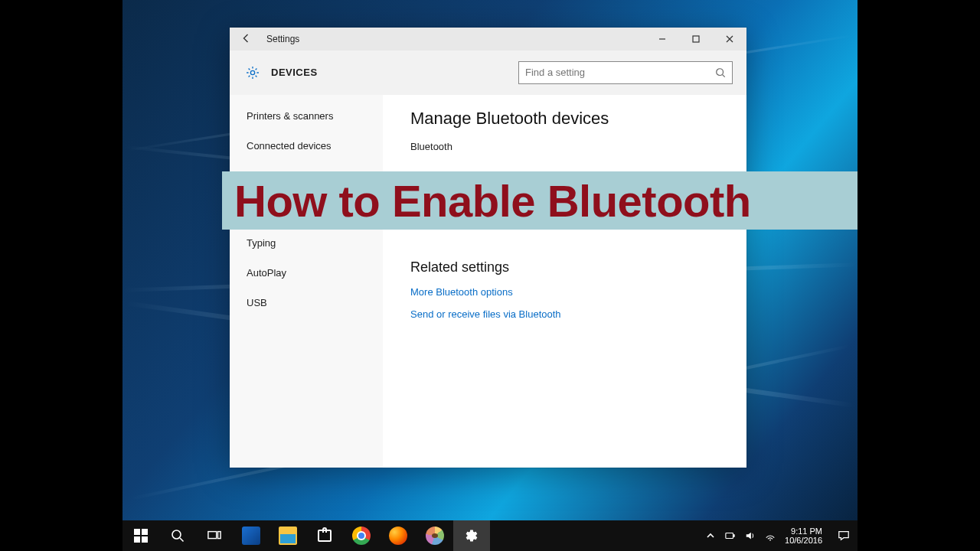 The height and width of the screenshot is (551, 980). What do you see at coordinates (779, 536) in the screenshot?
I see `system-tray: 9:11 PM 10/6/2016` at bounding box center [779, 536].